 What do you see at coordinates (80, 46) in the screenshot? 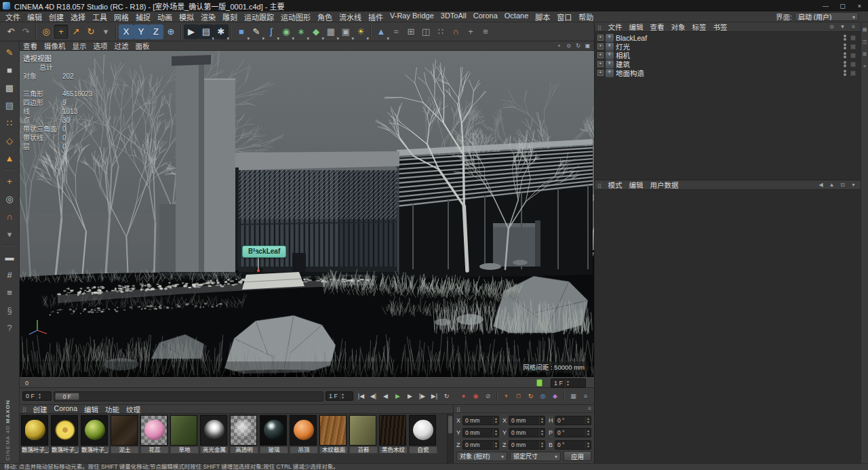
I see `viewport-menu-item-2: 显示` at bounding box center [80, 46].